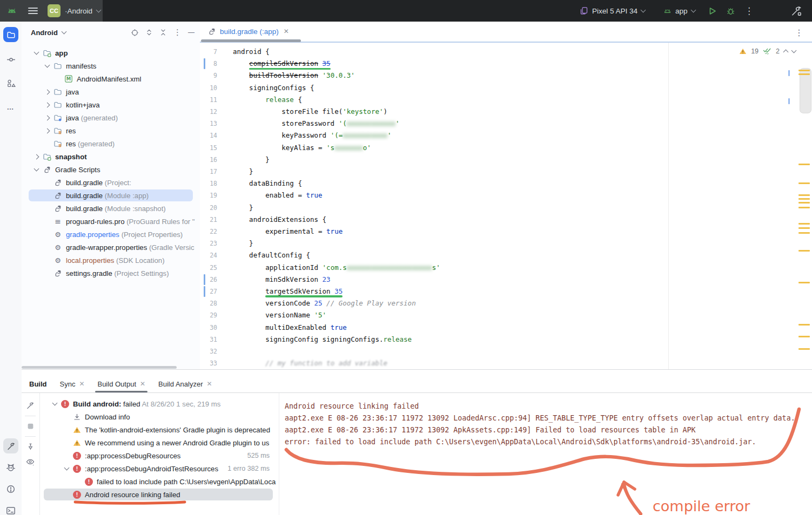 The height and width of the screenshot is (515, 812). I want to click on editor-tab-build-gradle: build.gradle (:app) ✕, so click(249, 31).